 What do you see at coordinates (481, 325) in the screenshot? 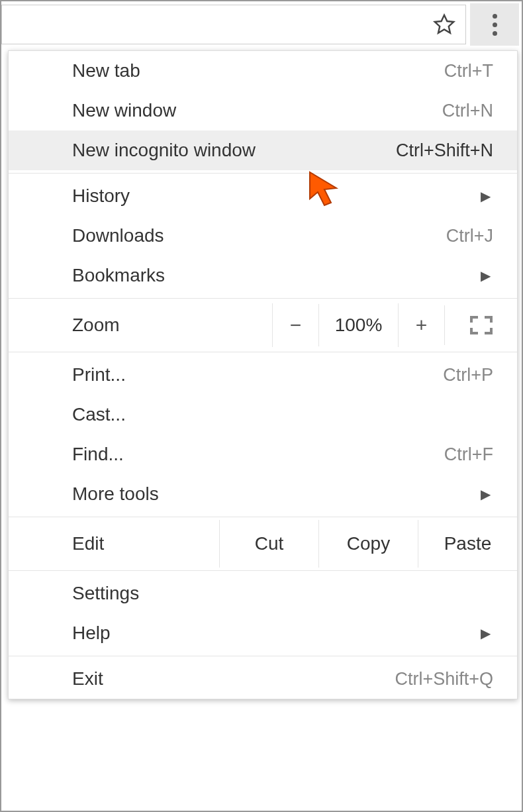
I see `fullscreen-icon` at bounding box center [481, 325].